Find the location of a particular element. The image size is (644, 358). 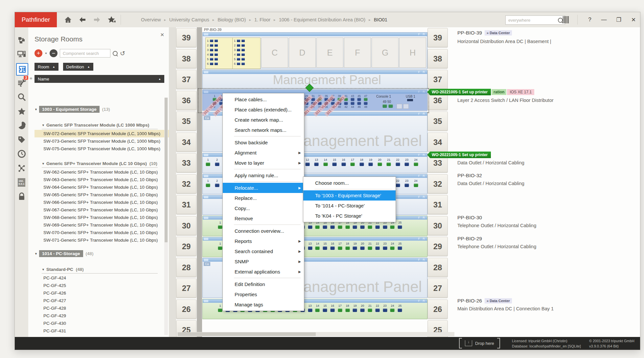

context-menu-item: Remove is located at coordinates (264, 218).